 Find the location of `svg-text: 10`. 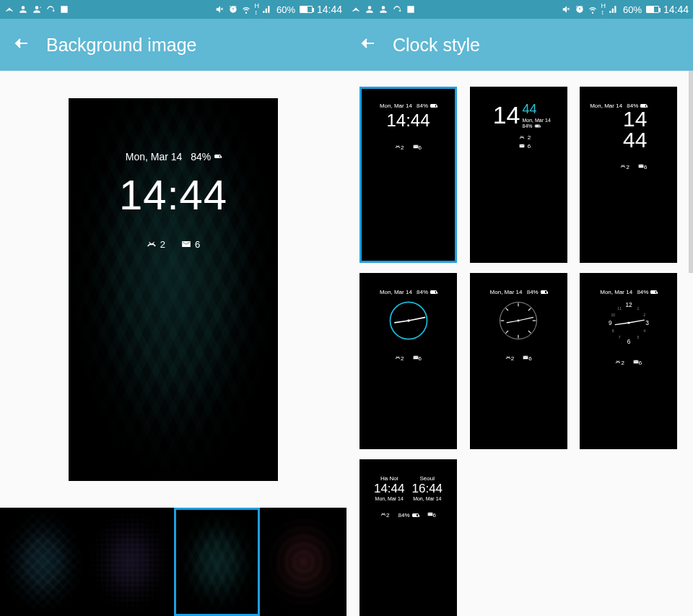

svg-text: 10 is located at coordinates (613, 315).